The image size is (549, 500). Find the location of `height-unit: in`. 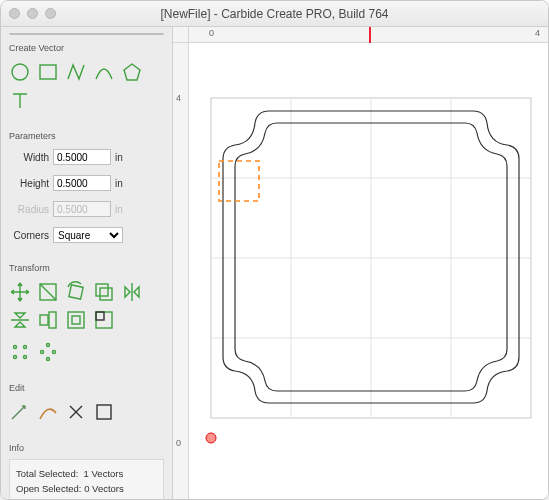

height-unit: in is located at coordinates (119, 184).